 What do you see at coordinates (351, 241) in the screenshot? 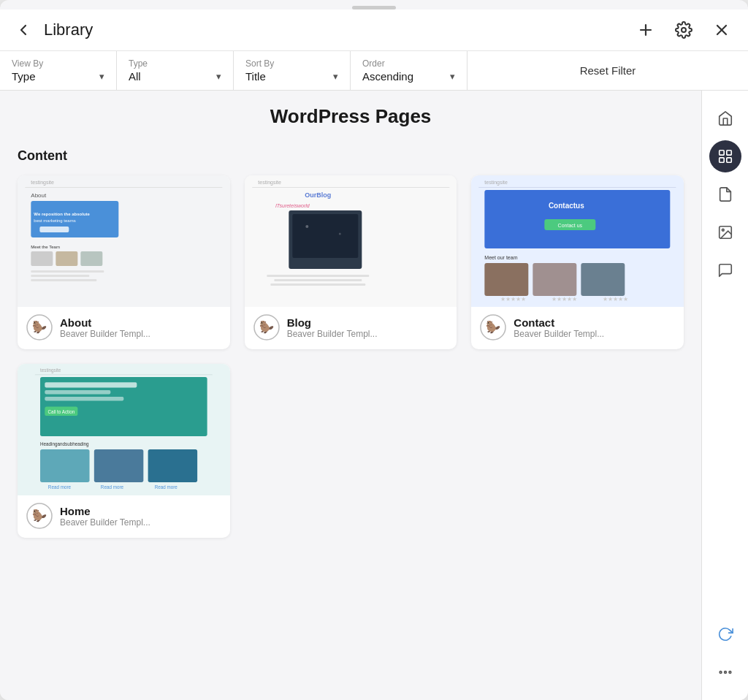
I see `card-thumb-blog: testingsite OurBlog ITsureteisworld` at bounding box center [351, 241].